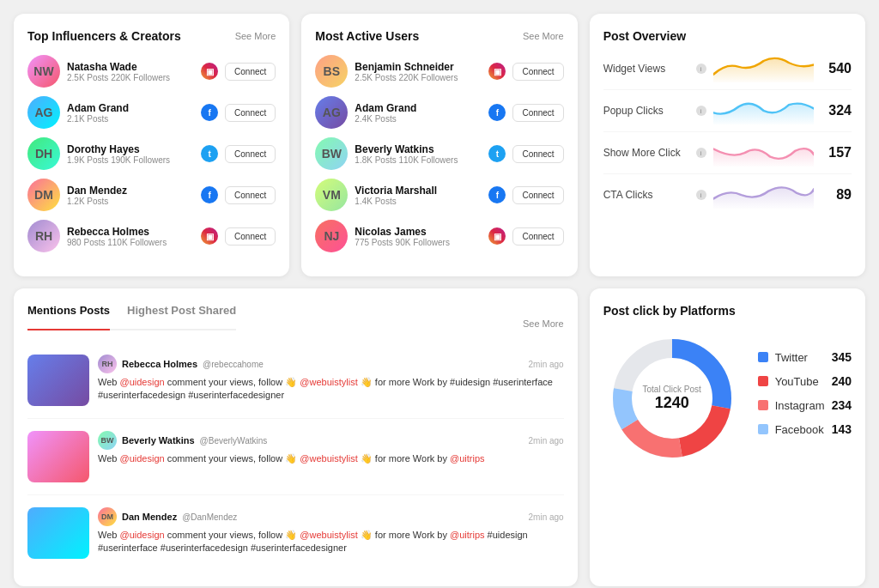 Image resolution: width=879 pixels, height=588 pixels. I want to click on post-handle: @DanMendez, so click(209, 517).